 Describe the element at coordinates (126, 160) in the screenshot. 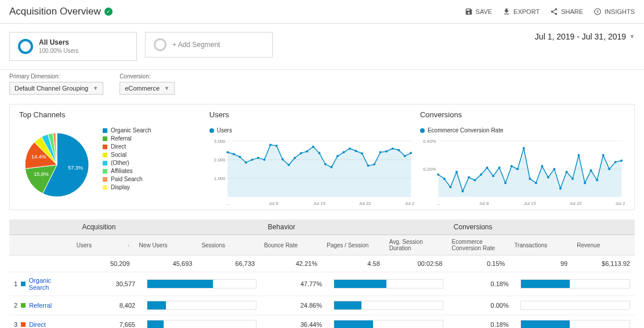

I see `pie-legend: Organic SearchReferralDirectSocial(Other…` at that location.